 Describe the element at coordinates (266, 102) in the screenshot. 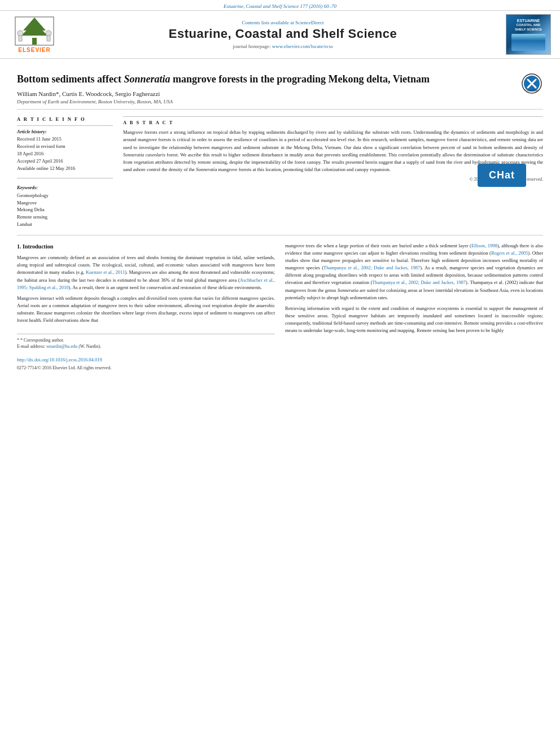

I see `affiliation: Department of Earth and Environment, Bos…` at that location.